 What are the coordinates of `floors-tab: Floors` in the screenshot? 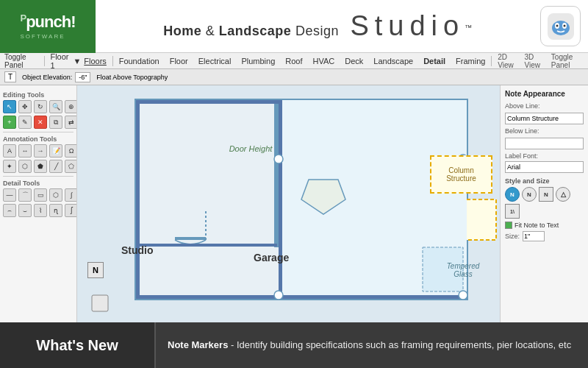 It's located at (96, 61).